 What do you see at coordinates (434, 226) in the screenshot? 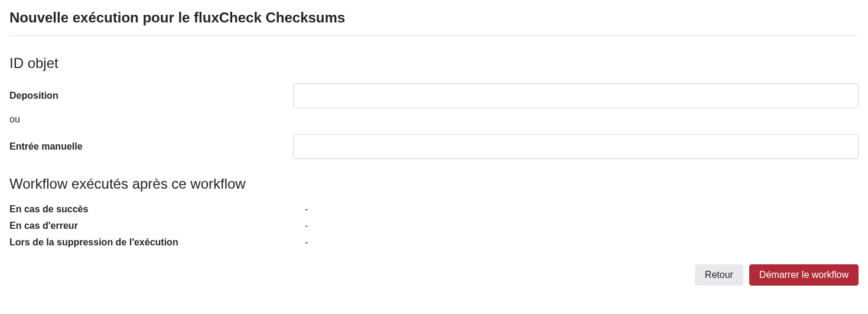
I see `on-error-row: En cas d'erreur -` at bounding box center [434, 226].